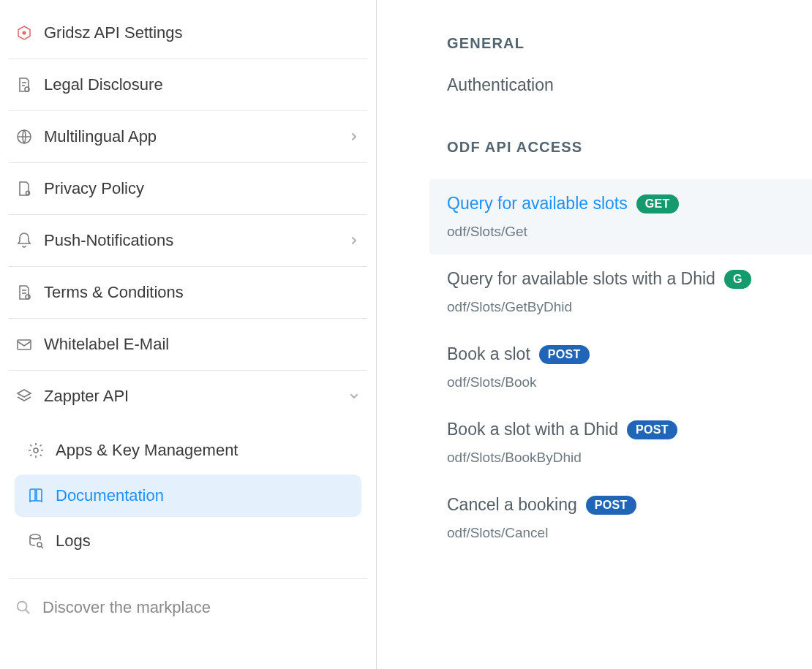 The width and height of the screenshot is (812, 669). I want to click on sidebar-item-whitelabel-email: Whitelabel E-Mail, so click(188, 345).